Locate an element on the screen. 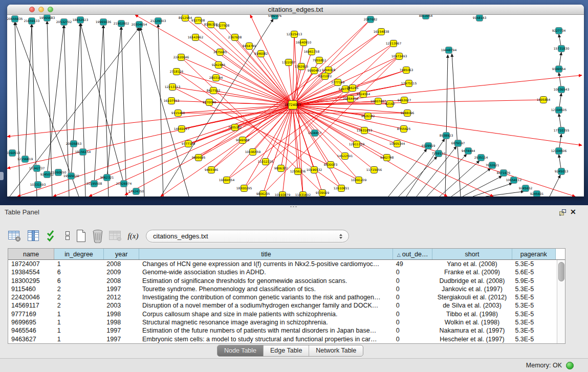 This screenshot has width=588, height=372. graph-node: 21659133 is located at coordinates (32, 21).